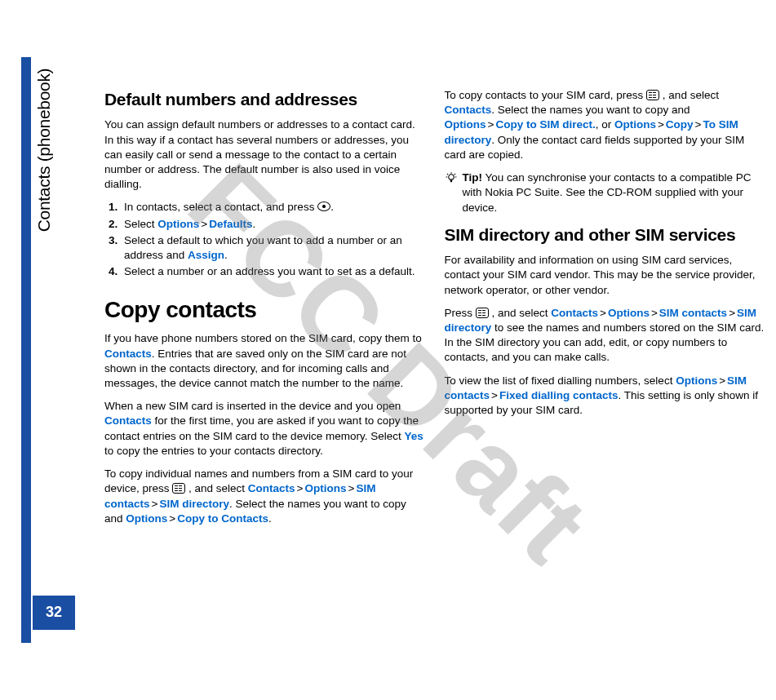  I want to click on page-number: 32, so click(54, 613).